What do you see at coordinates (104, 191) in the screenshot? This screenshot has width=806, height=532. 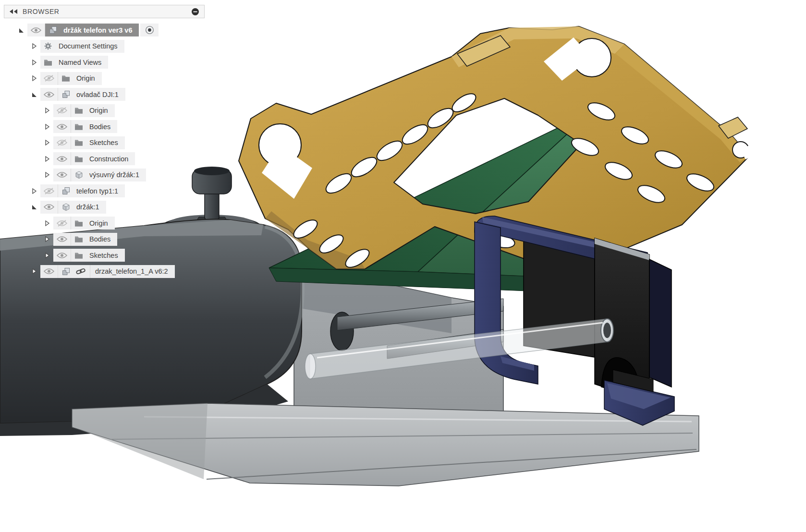 I see `tree-row: telefon typ1:1` at bounding box center [104, 191].